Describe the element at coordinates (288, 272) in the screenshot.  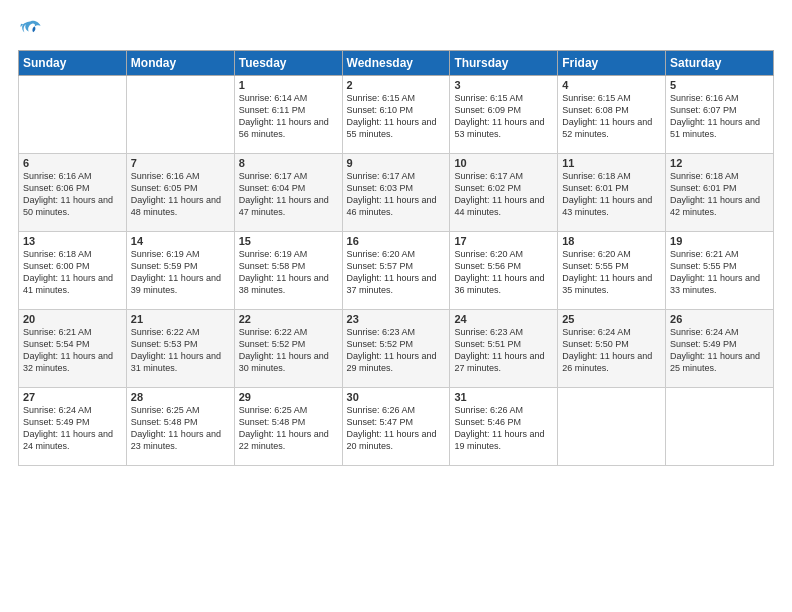
I see `day-info: Sunrise: 6:19 AM Sunset: 5:58 PM Dayligh…` at that location.